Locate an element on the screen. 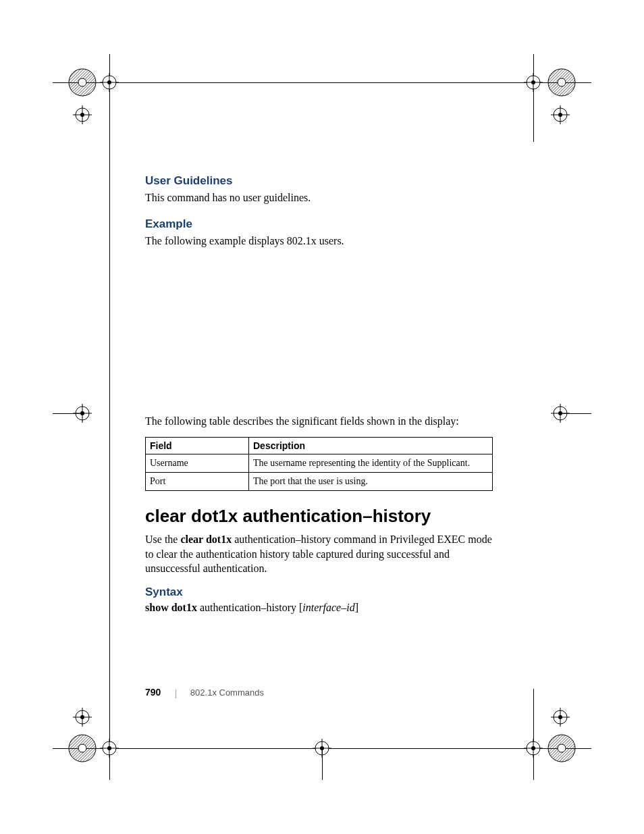  text-example: The following example displays 802.1x us… is located at coordinates (321, 241).